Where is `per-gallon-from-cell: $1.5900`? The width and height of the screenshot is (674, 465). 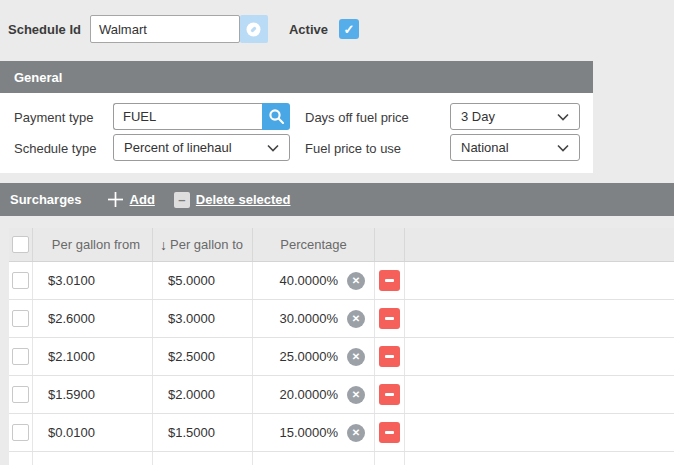 per-gallon-from-cell: $1.5900 is located at coordinates (93, 394).